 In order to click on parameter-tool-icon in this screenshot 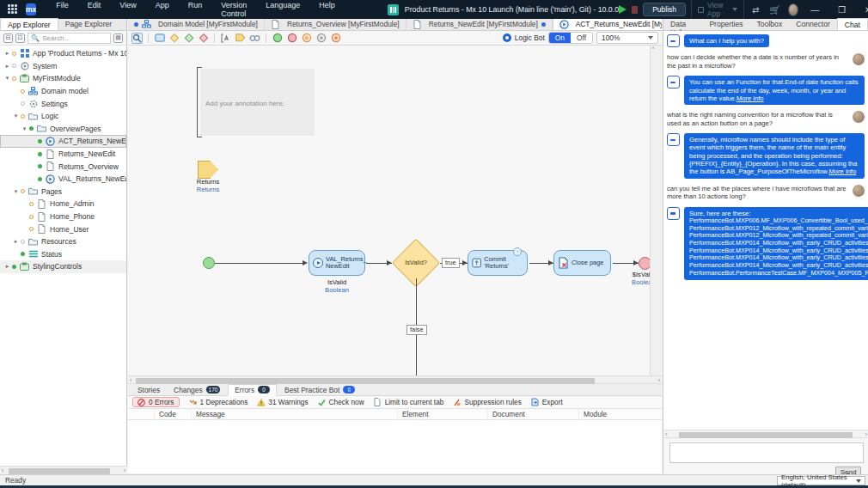, I will do `click(241, 38)`.